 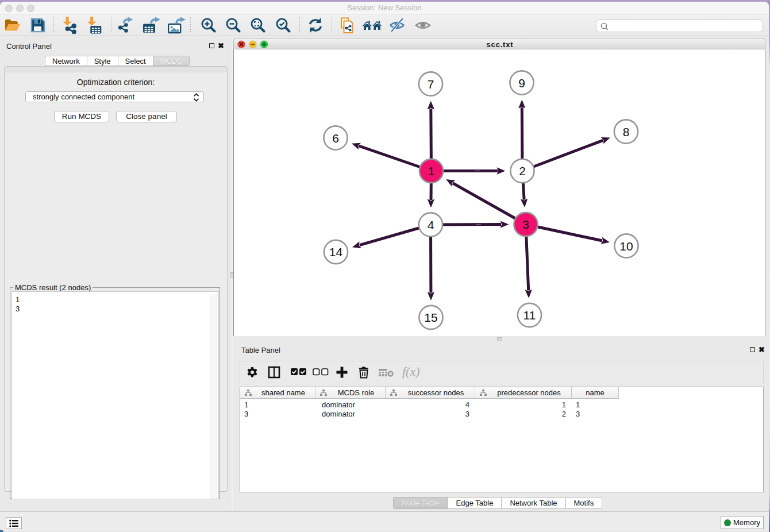 I want to click on svg-text: 14, so click(x=336, y=252).